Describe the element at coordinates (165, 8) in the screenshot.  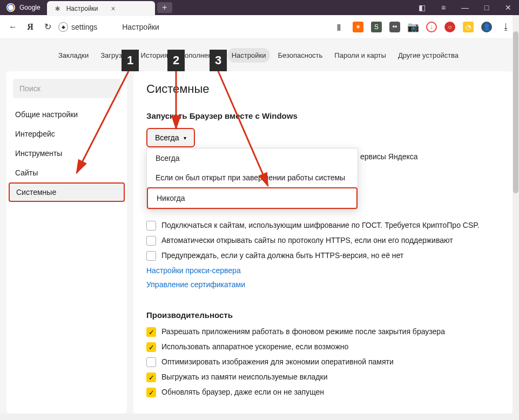
I see `new-tab-button: +` at that location.